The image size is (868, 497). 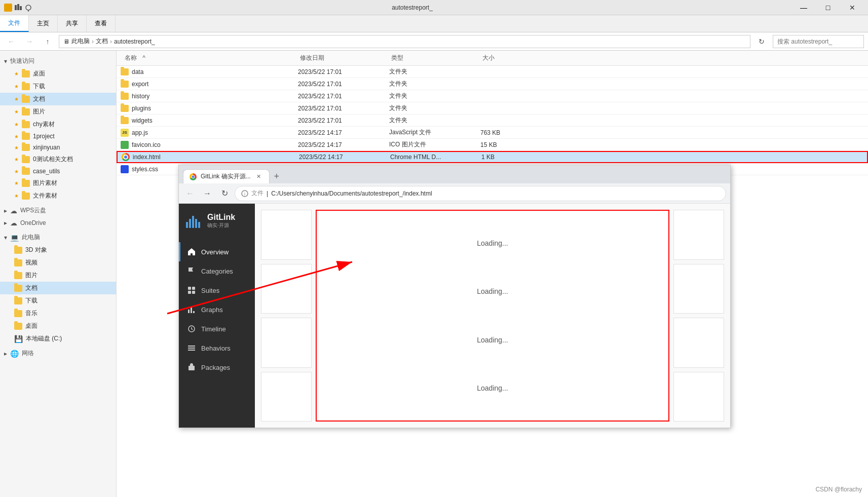 What do you see at coordinates (72, 23) in the screenshot?
I see `ribbon-tab-share: 共享` at bounding box center [72, 23].